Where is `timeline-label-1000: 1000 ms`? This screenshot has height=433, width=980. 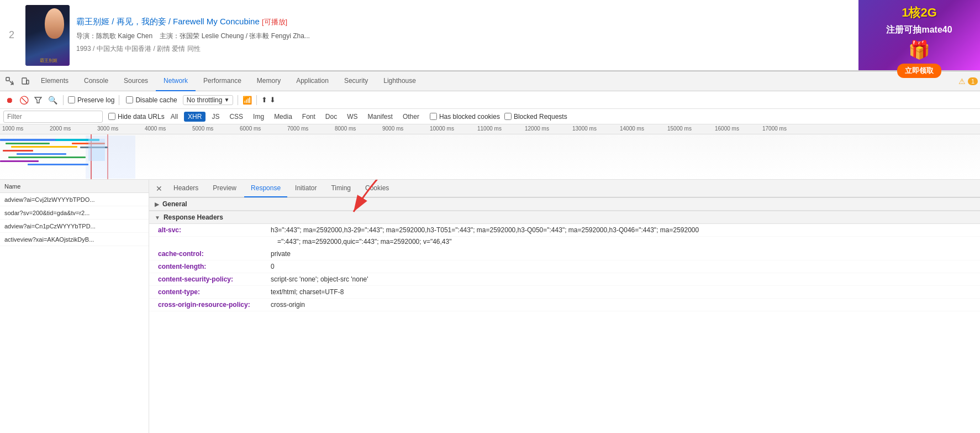 timeline-label-1000: 1000 ms is located at coordinates (24, 129).